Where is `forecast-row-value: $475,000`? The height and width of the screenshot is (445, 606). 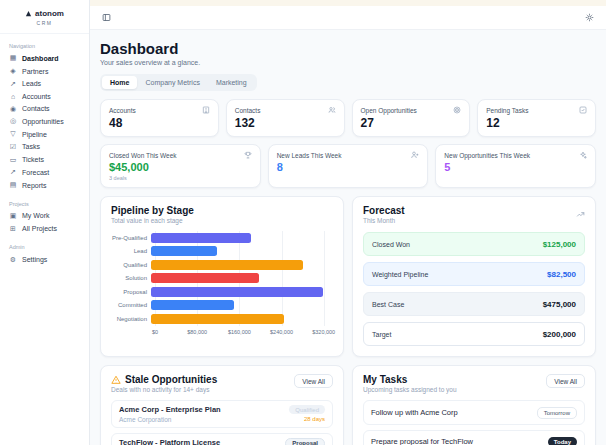
forecast-row-value: $475,000 is located at coordinates (560, 304).